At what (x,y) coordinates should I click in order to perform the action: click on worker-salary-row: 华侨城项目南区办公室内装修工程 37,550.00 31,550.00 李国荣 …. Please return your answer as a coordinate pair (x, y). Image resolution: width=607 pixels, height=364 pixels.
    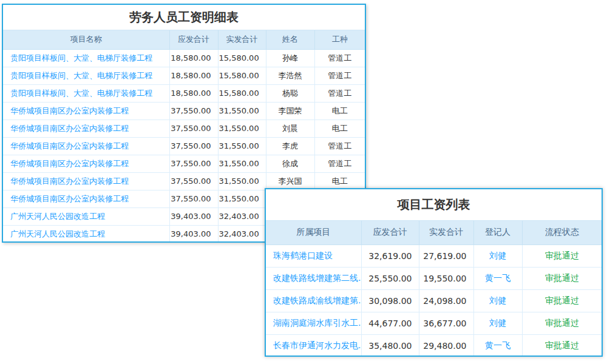
    Looking at the image, I should click on (184, 110).